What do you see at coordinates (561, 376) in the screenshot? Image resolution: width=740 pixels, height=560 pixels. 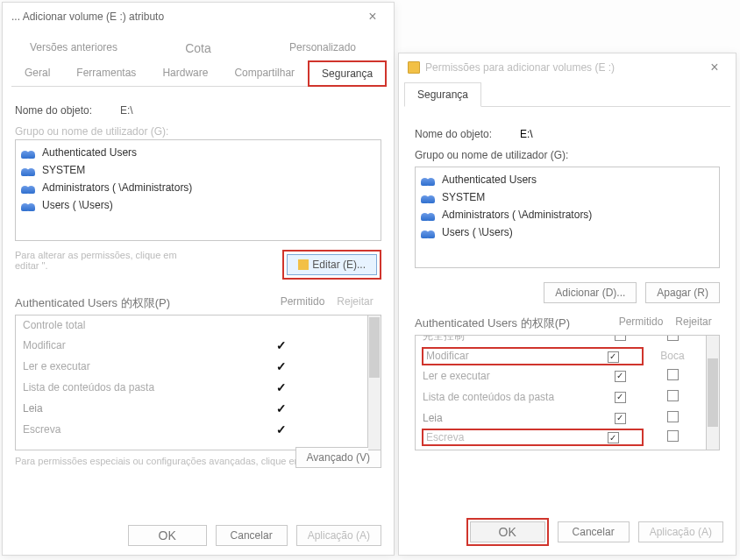 I see `permission-row: Ler e executar` at bounding box center [561, 376].